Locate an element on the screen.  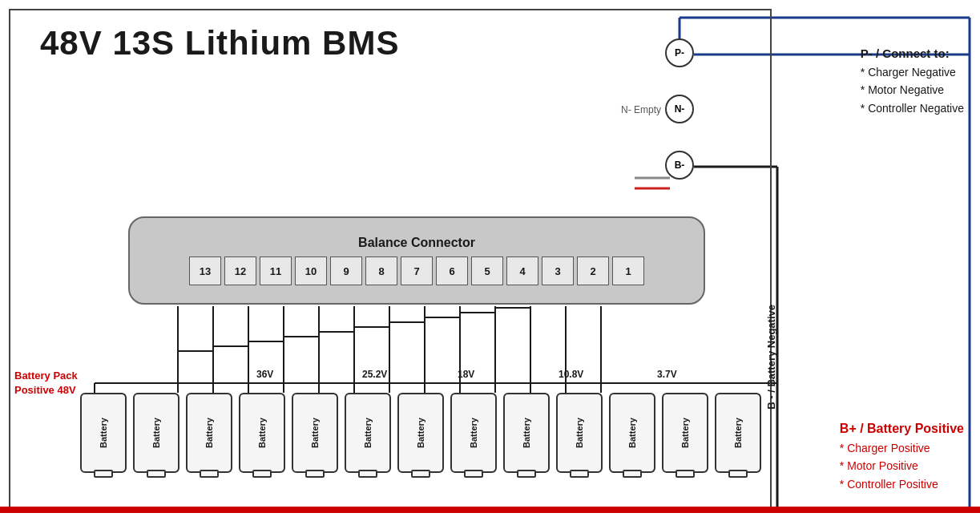
battery-cell-4: Battery is located at coordinates (262, 433).